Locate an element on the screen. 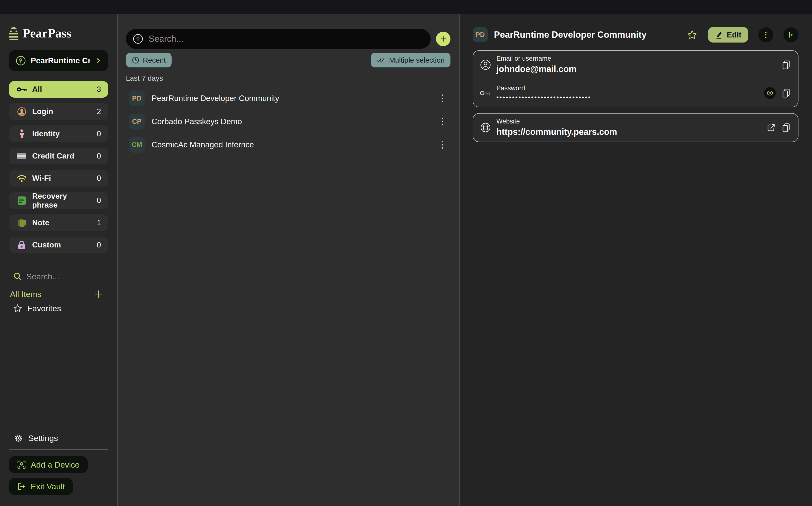 This screenshot has width=812, height=506. more-options-button is located at coordinates (766, 35).